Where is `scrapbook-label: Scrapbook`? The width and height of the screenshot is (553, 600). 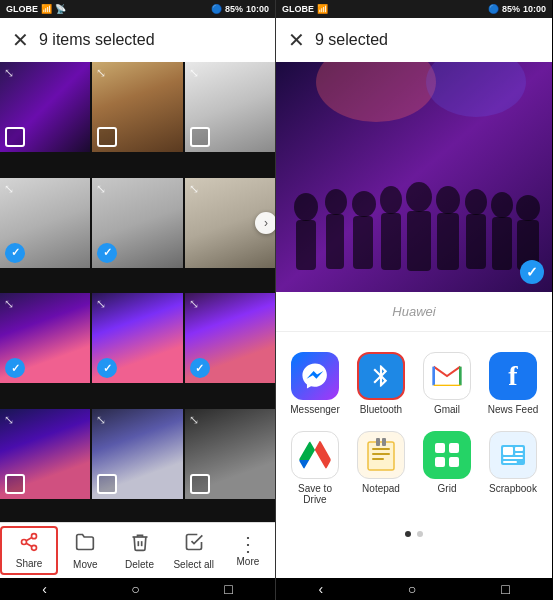
scrapbook-label: Scrapbook is located at coordinates (513, 488).